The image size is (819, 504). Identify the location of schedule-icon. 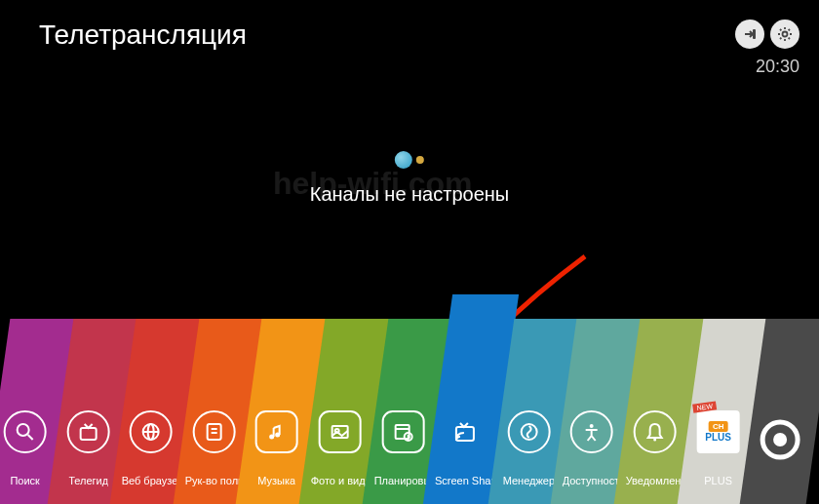
(403, 432).